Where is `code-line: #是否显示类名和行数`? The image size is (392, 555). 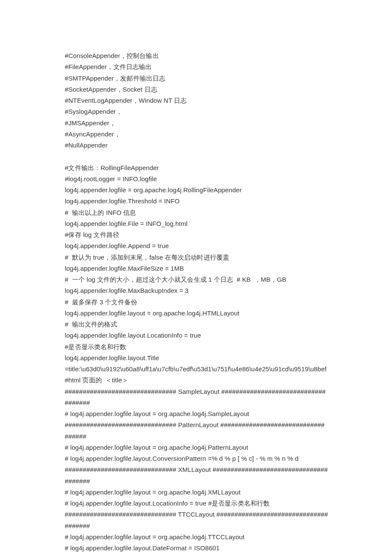 code-line: #是否显示类名和行数 is located at coordinates (196, 347).